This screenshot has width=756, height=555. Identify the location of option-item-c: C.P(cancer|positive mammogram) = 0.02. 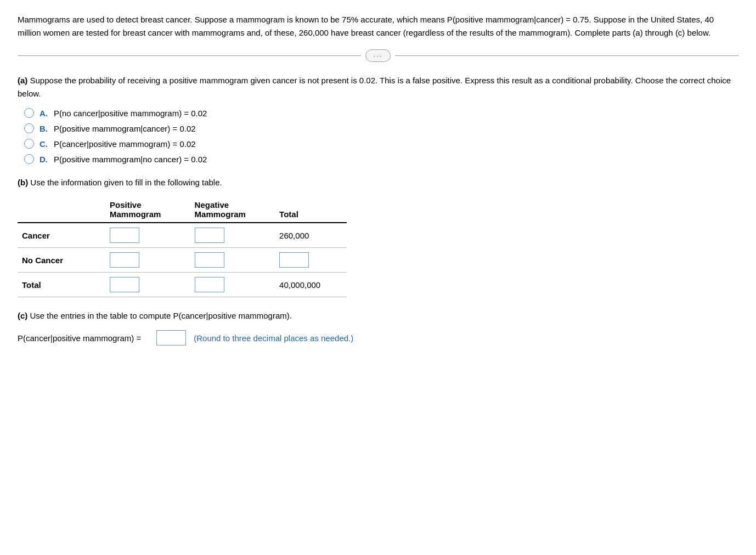
(381, 144).